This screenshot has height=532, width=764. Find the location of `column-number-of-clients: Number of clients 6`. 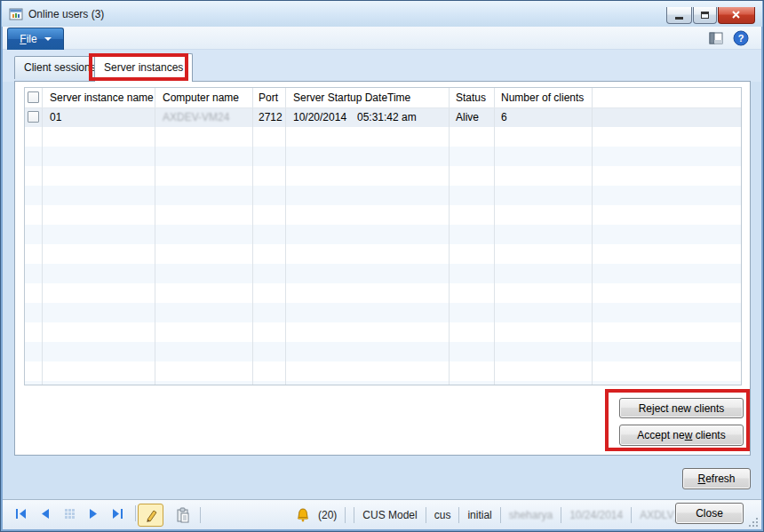

column-number-of-clients: Number of clients 6 is located at coordinates (544, 236).